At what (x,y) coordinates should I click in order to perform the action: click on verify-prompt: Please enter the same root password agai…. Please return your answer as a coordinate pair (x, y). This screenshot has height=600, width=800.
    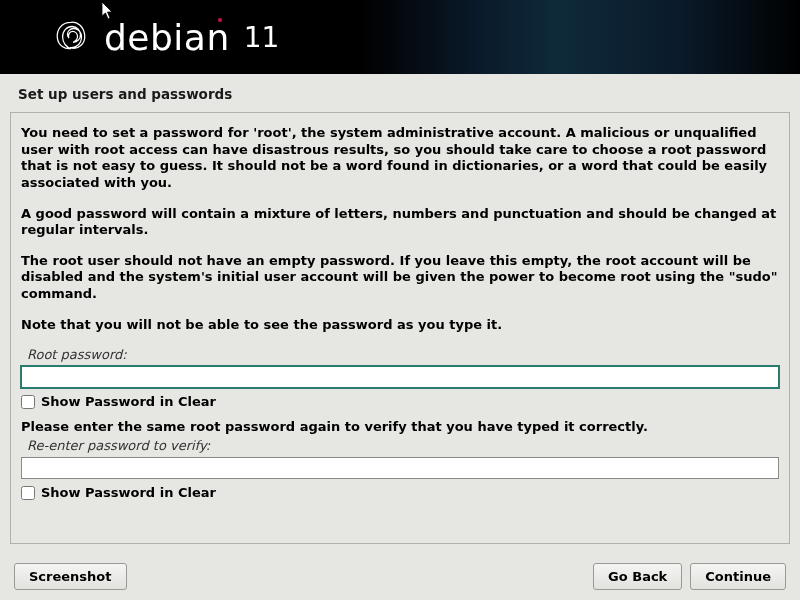
    Looking at the image, I should click on (400, 426).